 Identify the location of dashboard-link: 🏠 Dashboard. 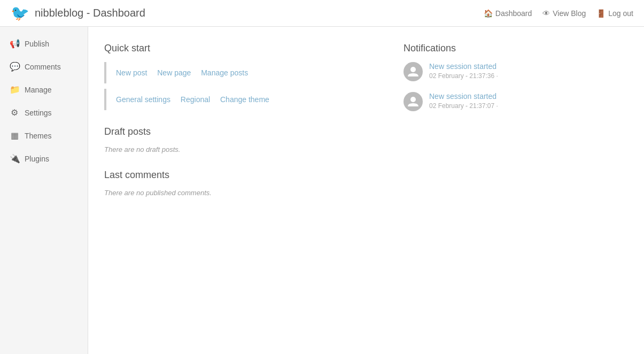
(508, 13).